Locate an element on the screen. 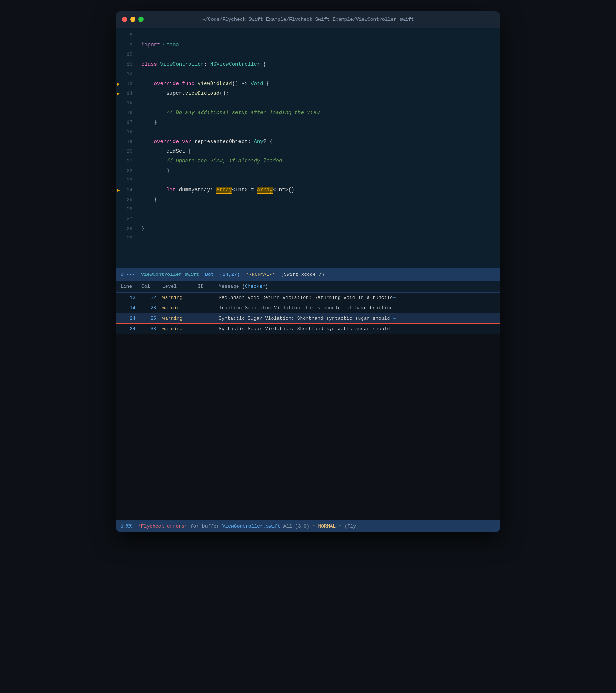  line-number-17: 17 is located at coordinates (127, 123).